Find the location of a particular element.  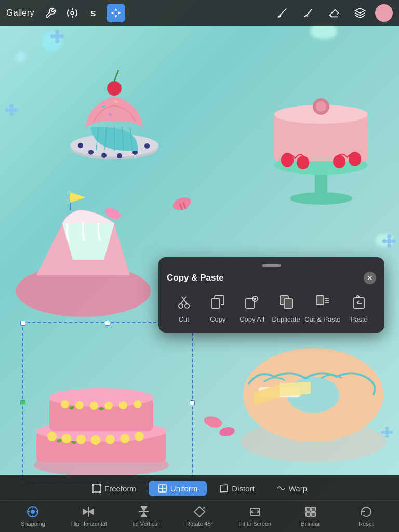

copy-all-action: Copy All is located at coordinates (252, 308).